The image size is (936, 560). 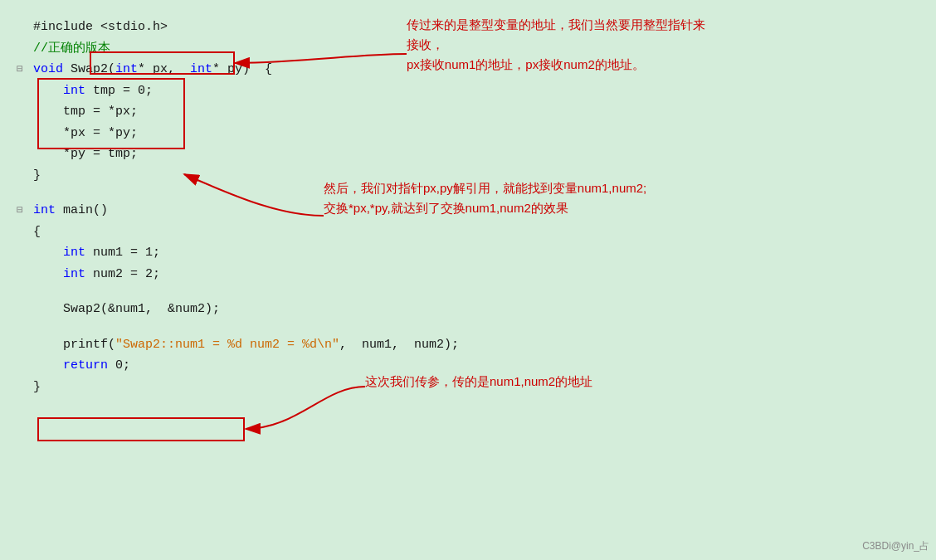 What do you see at coordinates (220, 232) in the screenshot?
I see `code-line-11: {` at bounding box center [220, 232].